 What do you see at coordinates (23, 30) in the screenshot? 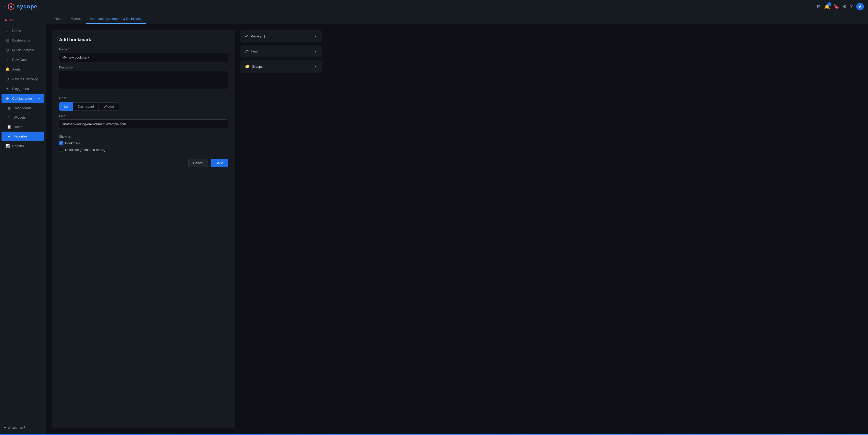
I see `sidebar-item-home: ⌂ Home` at bounding box center [23, 30].